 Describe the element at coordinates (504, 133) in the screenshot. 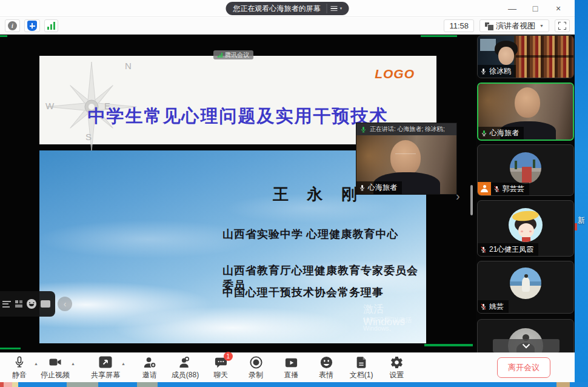

I see `participant-name: 心海旅者` at that location.